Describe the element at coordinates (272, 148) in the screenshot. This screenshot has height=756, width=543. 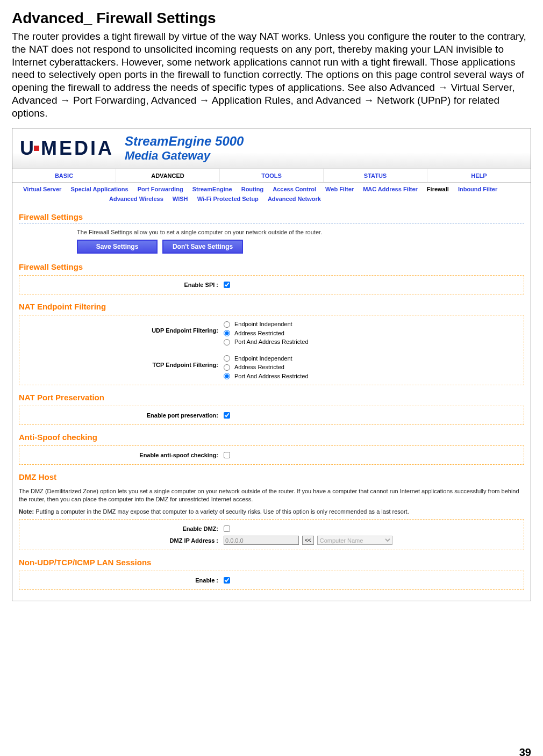
I see `router-header: U MEDIA StreamEngine 5000 Media Gateway` at that location.